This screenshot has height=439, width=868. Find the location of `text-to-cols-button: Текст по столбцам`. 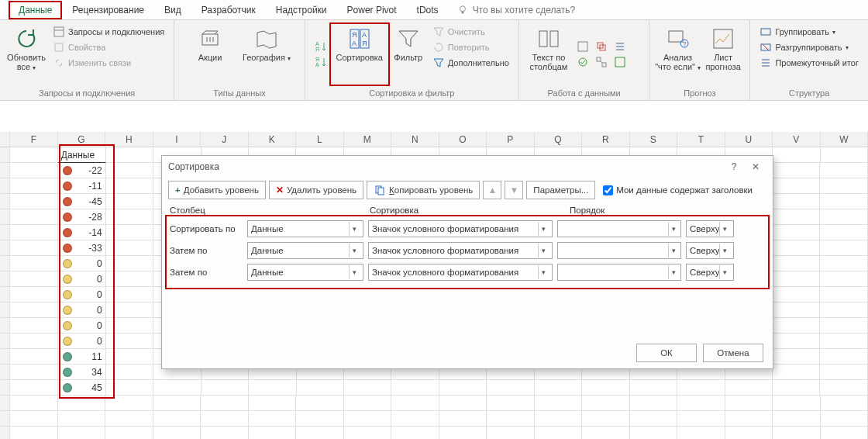

text-to-cols-button: Текст по столбцам is located at coordinates (549, 54).